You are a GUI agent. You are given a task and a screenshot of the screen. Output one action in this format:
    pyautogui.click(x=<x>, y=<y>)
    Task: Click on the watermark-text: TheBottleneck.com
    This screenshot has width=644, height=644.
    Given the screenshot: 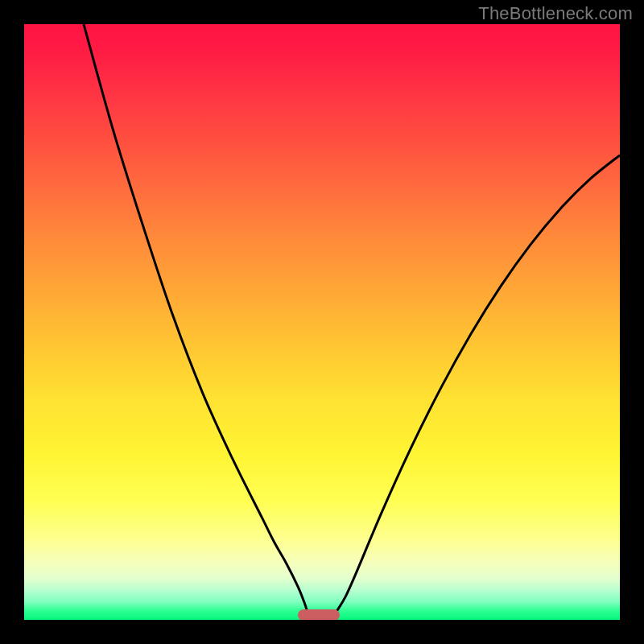 What is the action you would take?
    pyautogui.click(x=555, y=14)
    